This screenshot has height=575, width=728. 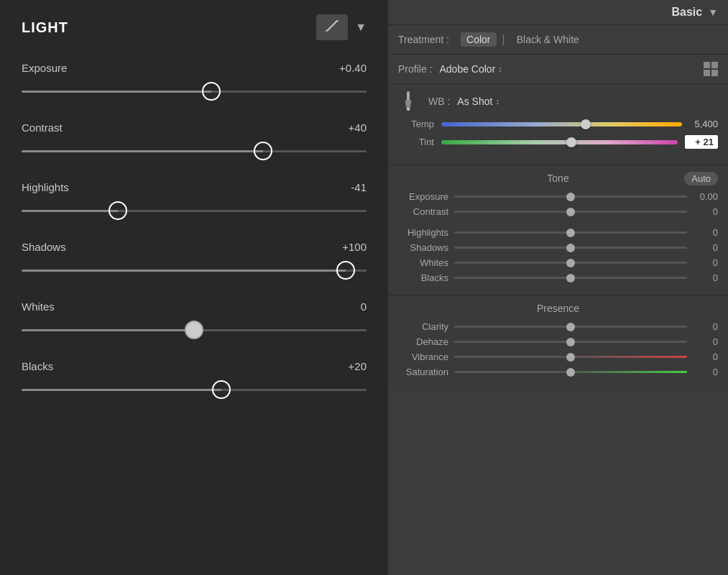 I want to click on slider-thumb-shadows, so click(x=346, y=270).